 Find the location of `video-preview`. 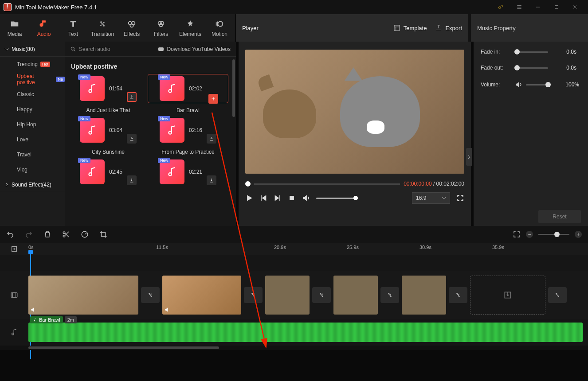

video-preview is located at coordinates (355, 112).